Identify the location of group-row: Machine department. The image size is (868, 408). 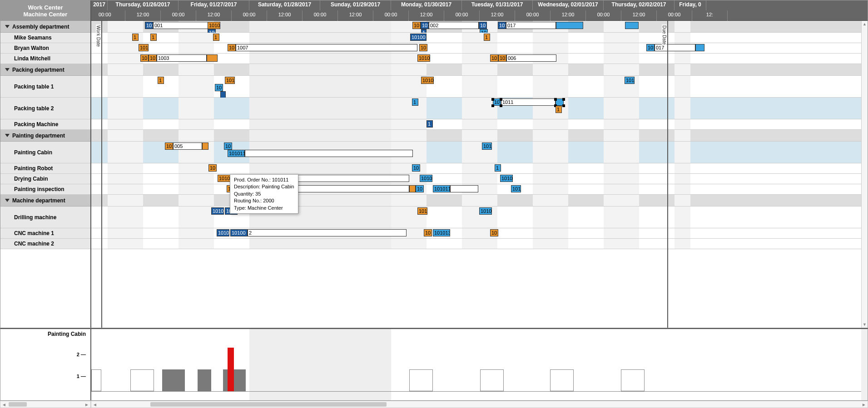
(45, 201).